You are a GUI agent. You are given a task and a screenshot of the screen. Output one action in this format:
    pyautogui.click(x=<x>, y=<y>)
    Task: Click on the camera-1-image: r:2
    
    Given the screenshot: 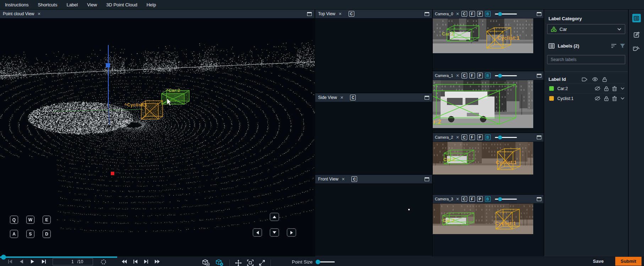 What is the action you would take?
    pyautogui.click(x=483, y=104)
    